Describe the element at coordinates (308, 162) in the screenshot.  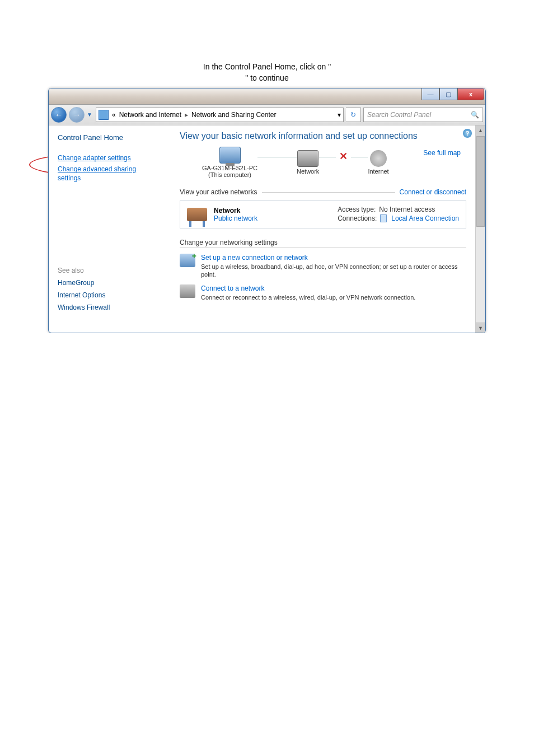
I see `map-node-network: Network` at that location.